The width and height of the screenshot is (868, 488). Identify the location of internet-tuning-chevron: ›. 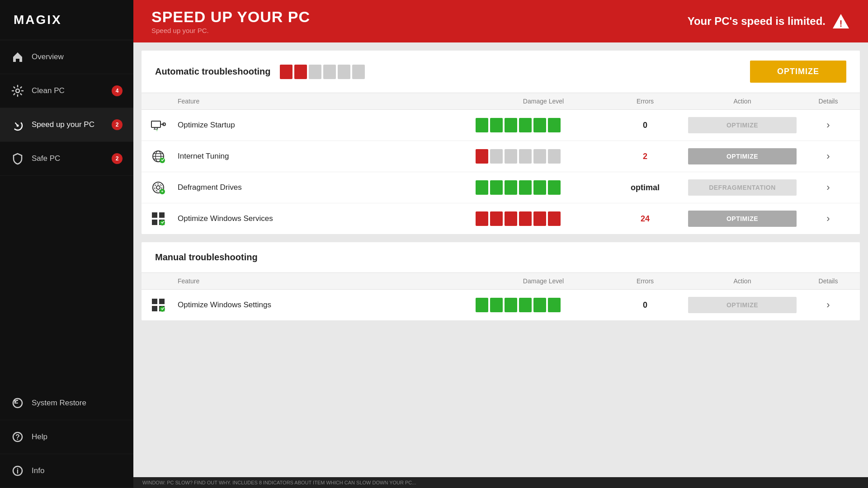
(828, 156).